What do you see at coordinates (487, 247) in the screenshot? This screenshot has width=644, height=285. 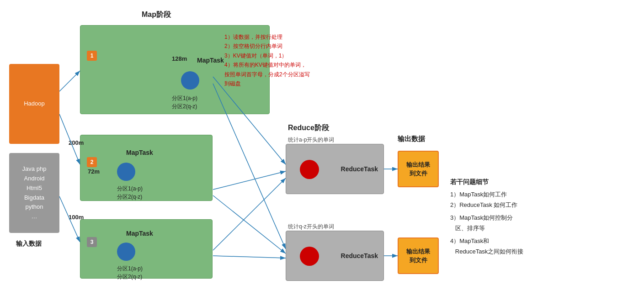 I see `notes-item-4: 4）MapTask和 ReduceTask之间如何衔接` at bounding box center [487, 247].